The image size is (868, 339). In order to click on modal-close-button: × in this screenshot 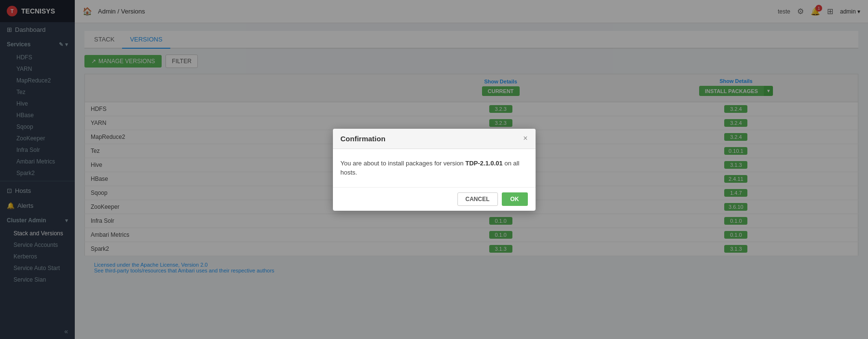, I will do `click(525, 138)`.